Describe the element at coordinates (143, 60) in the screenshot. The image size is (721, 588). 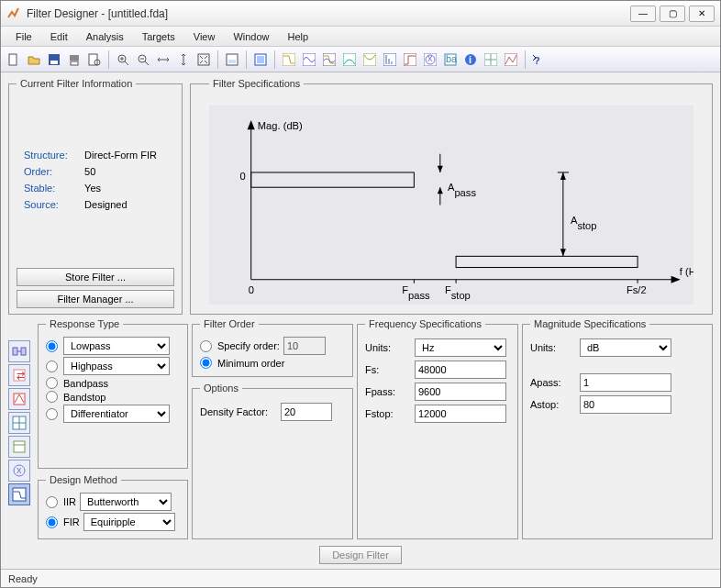
I see `zoom-out-icon` at that location.